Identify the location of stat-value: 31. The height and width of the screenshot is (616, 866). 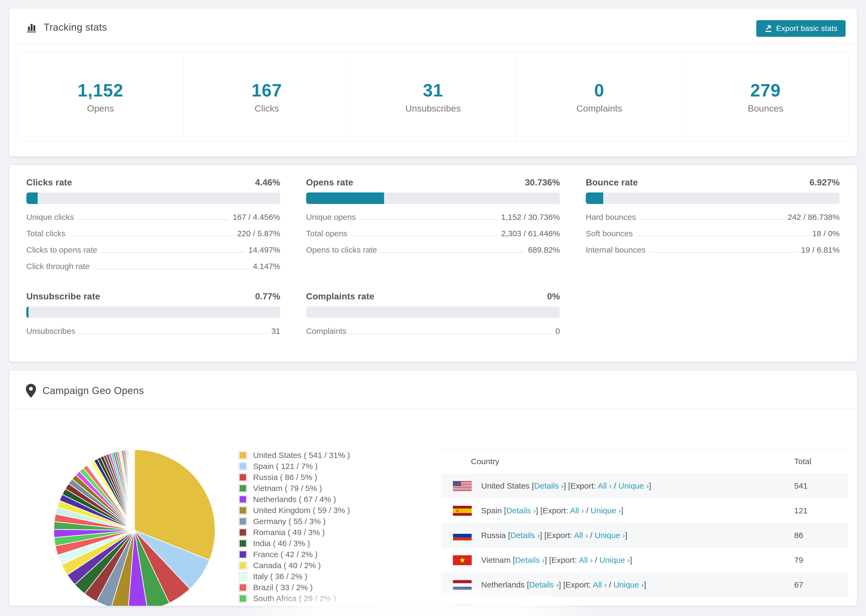
(433, 90).